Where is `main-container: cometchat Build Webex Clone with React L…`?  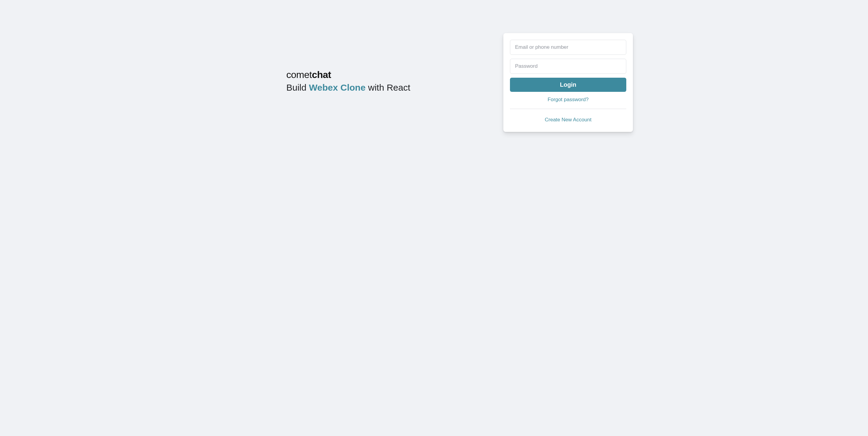
main-container: cometchat Build Webex Clone with React L… is located at coordinates (434, 82).